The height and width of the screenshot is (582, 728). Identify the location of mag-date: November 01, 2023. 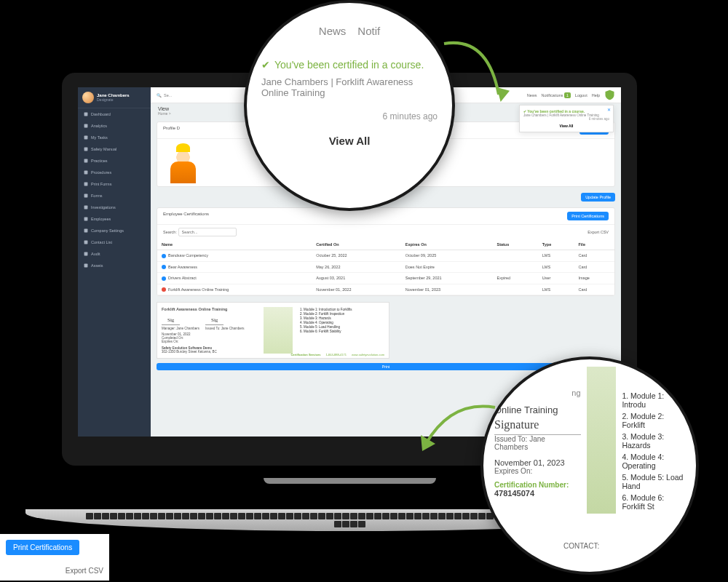
(537, 463).